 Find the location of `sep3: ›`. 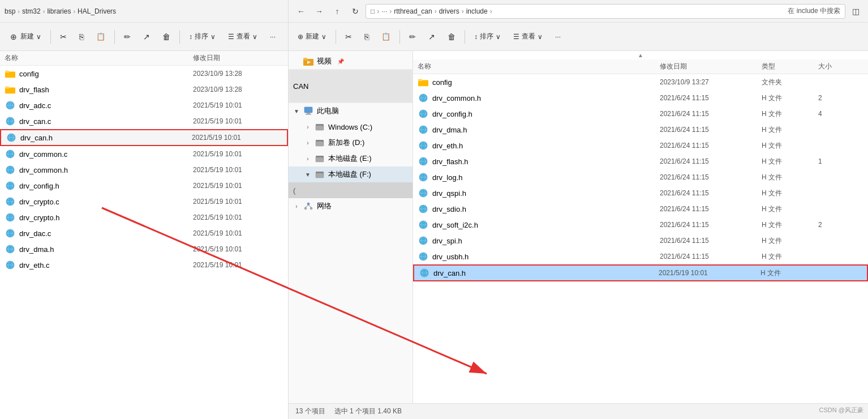

sep3: › is located at coordinates (74, 11).